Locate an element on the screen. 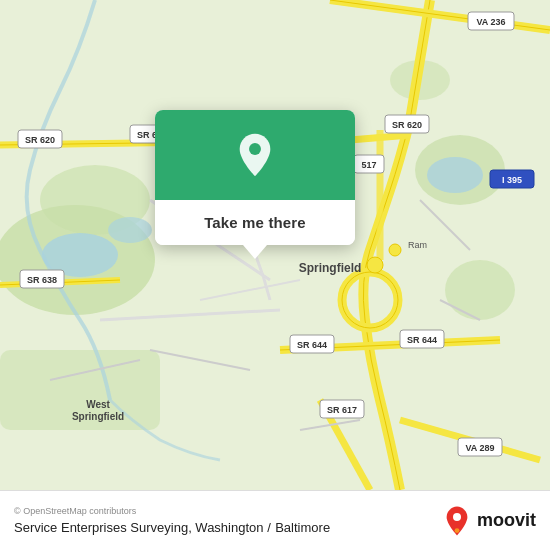 Image resolution: width=550 pixels, height=550 pixels. svg-text: SR 638 is located at coordinates (42, 280).